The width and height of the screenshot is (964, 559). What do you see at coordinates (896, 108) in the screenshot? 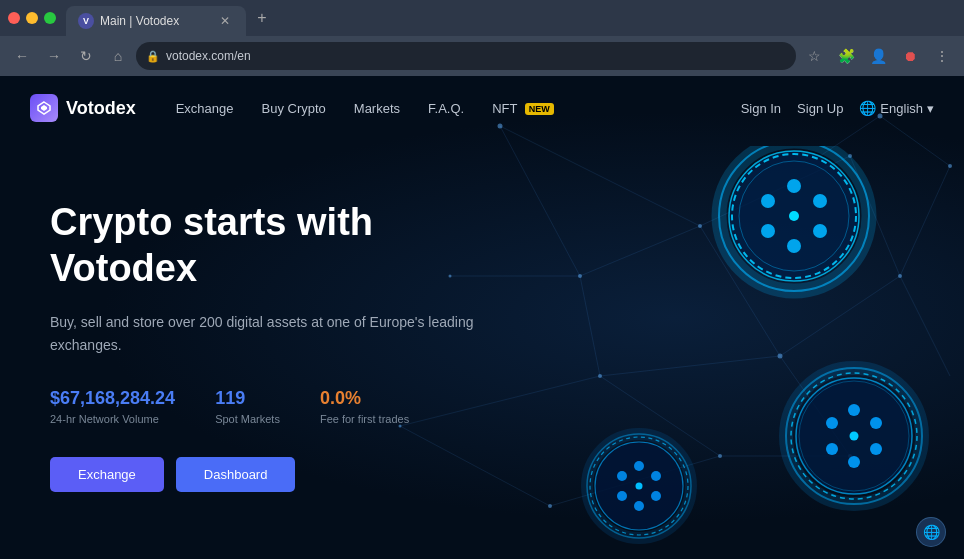
I see `language-selector: 🌐 English ▾` at bounding box center [896, 108].